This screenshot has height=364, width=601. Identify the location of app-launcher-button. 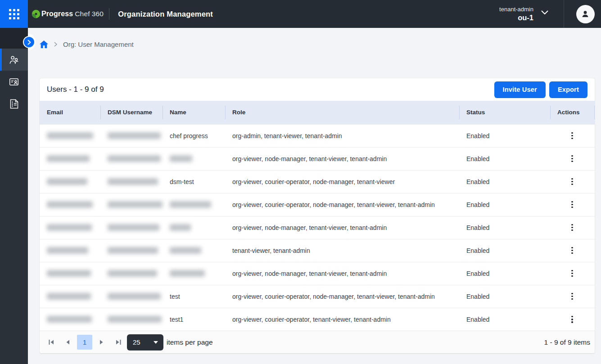
(14, 14).